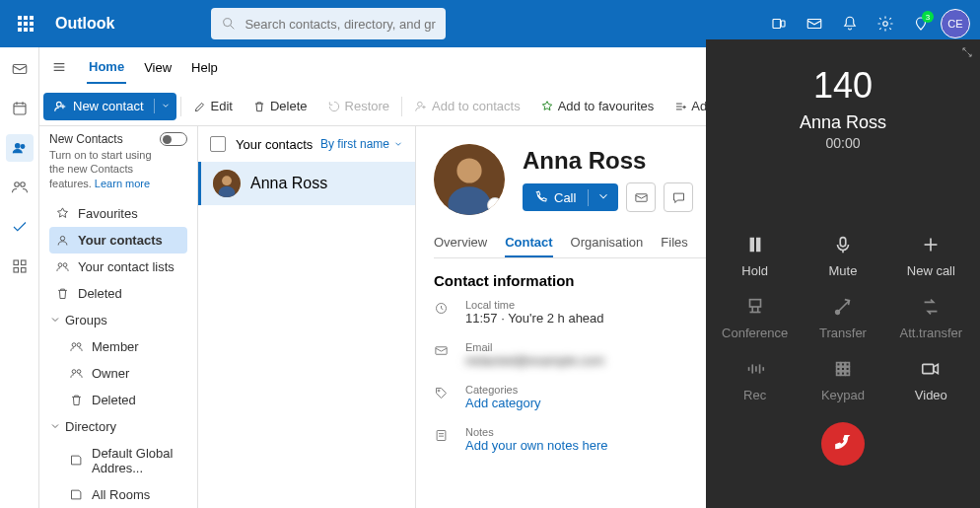  I want to click on tab-overview: Overview, so click(460, 243).